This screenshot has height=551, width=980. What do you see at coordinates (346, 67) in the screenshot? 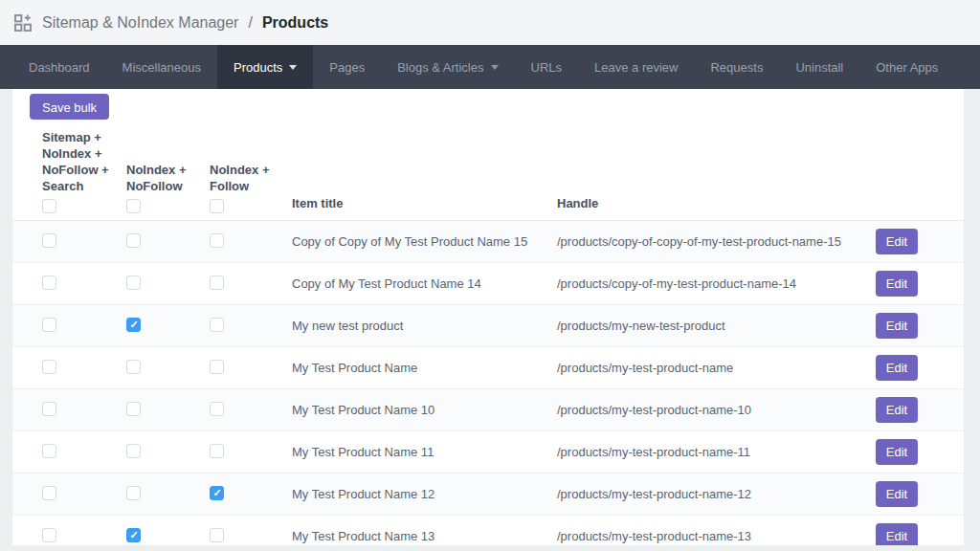
I see `nav-label: Pages` at bounding box center [346, 67].